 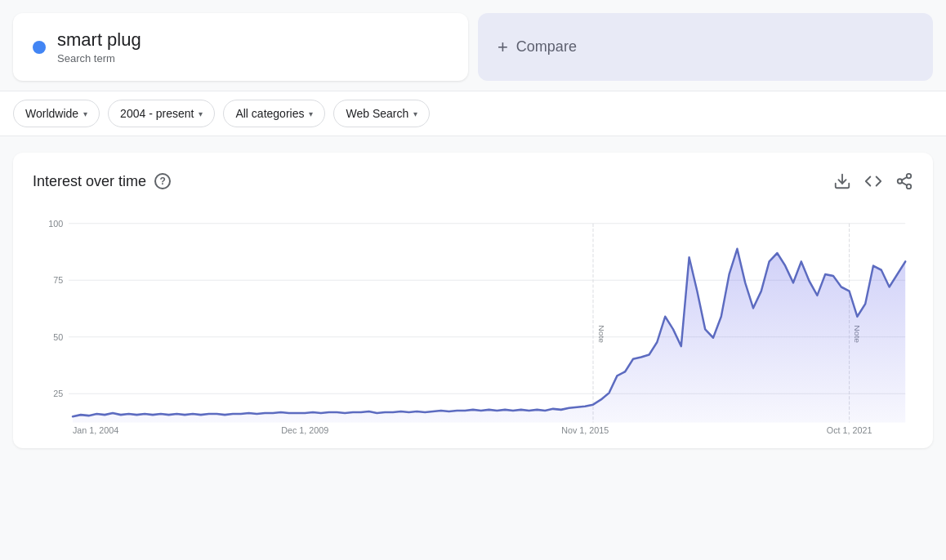 What do you see at coordinates (274, 113) in the screenshot?
I see `category-filter: All categories ▾` at bounding box center [274, 113].